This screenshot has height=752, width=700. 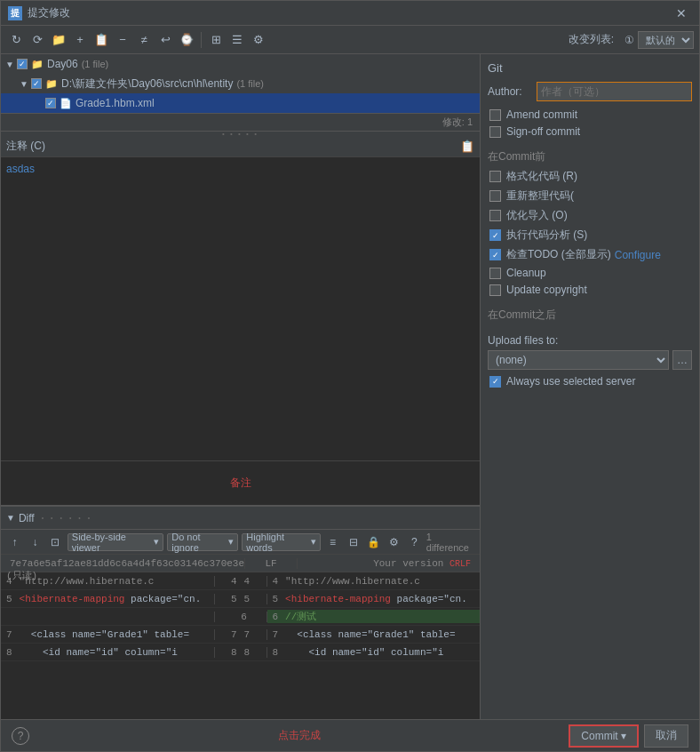 I want to click on rearrange-checkbox, so click(x=496, y=196).